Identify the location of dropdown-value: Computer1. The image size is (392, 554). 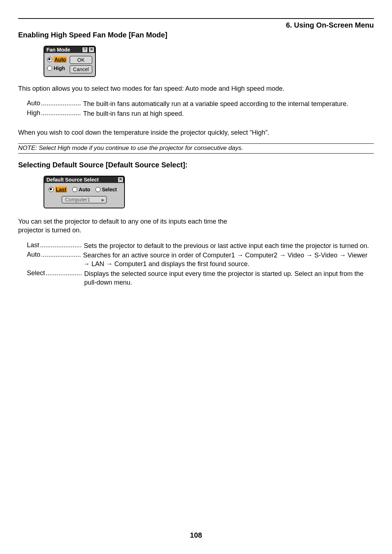
(78, 200).